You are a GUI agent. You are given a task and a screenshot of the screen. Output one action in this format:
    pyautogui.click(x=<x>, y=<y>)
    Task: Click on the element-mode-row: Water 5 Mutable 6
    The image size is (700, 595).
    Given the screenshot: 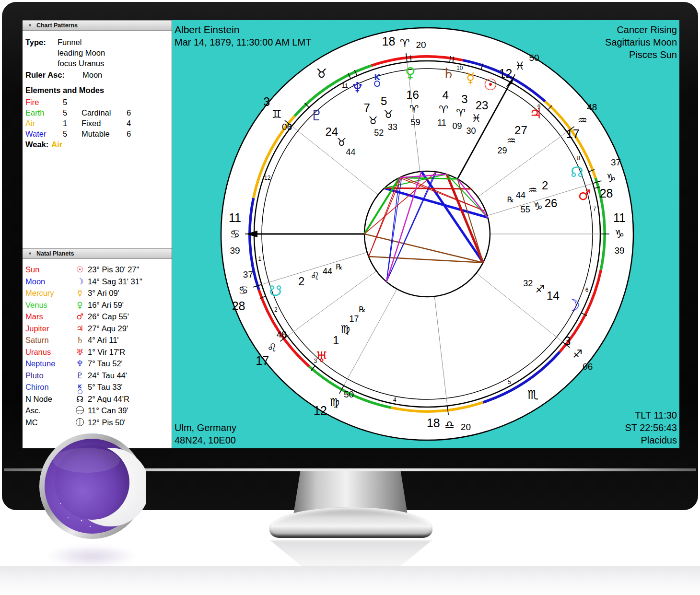 What is the action you would take?
    pyautogui.click(x=97, y=134)
    